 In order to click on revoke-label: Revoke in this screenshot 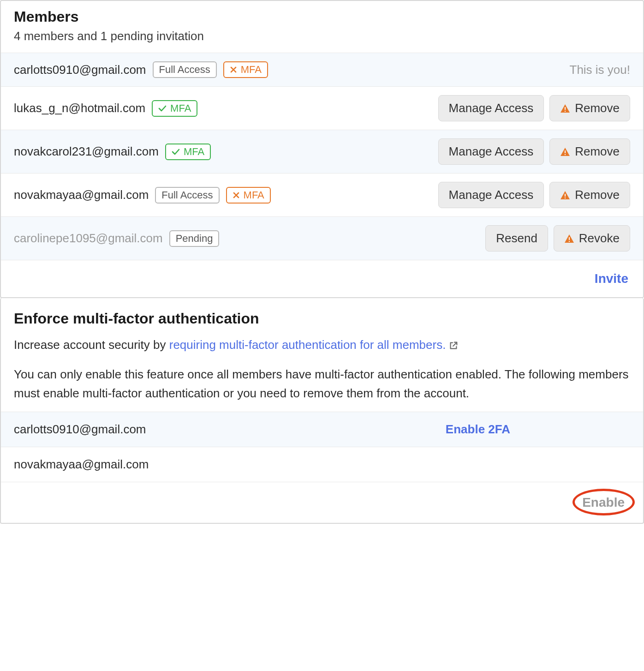, I will do `click(599, 238)`.